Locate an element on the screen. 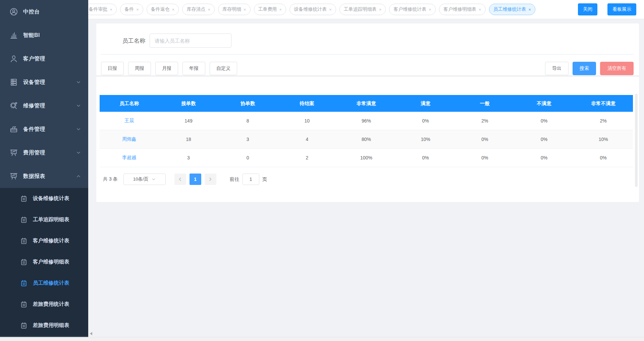 Image resolution: width=644 pixels, height=341 pixels. sidebar-item: 客户管理 is located at coordinates (44, 59).